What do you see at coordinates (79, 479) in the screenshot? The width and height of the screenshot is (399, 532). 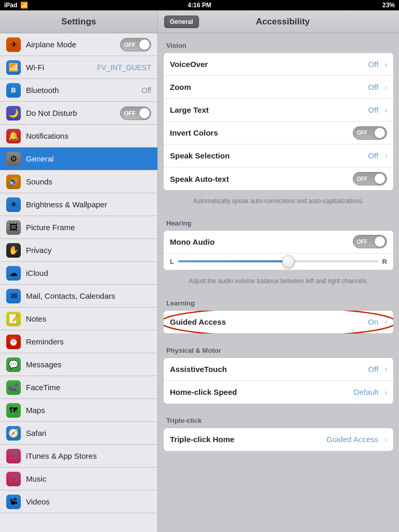 I see `sidebar-item-music: 🎵 Music` at bounding box center [79, 479].